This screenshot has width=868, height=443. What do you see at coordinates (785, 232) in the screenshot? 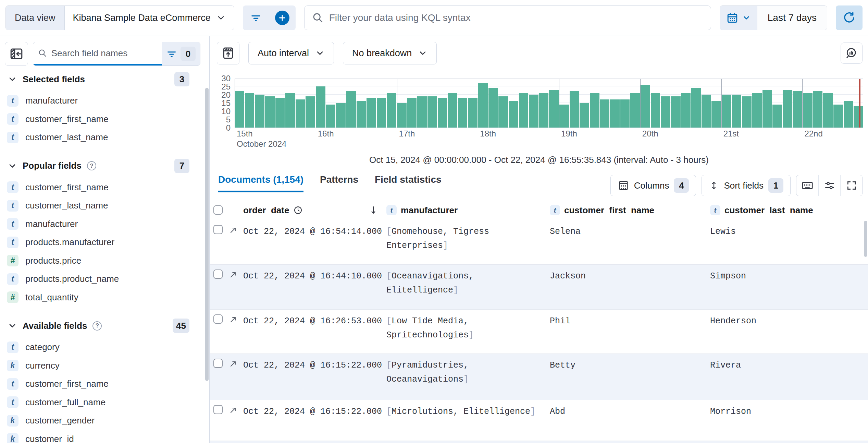
I see `cell-customer-last-name: Lewis` at bounding box center [785, 232].